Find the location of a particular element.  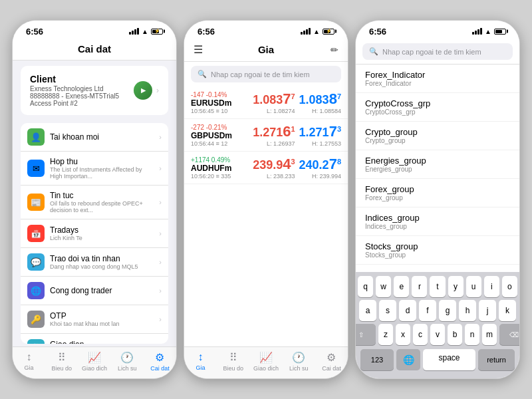

status-icons-3: ▲ is located at coordinates (489, 32).